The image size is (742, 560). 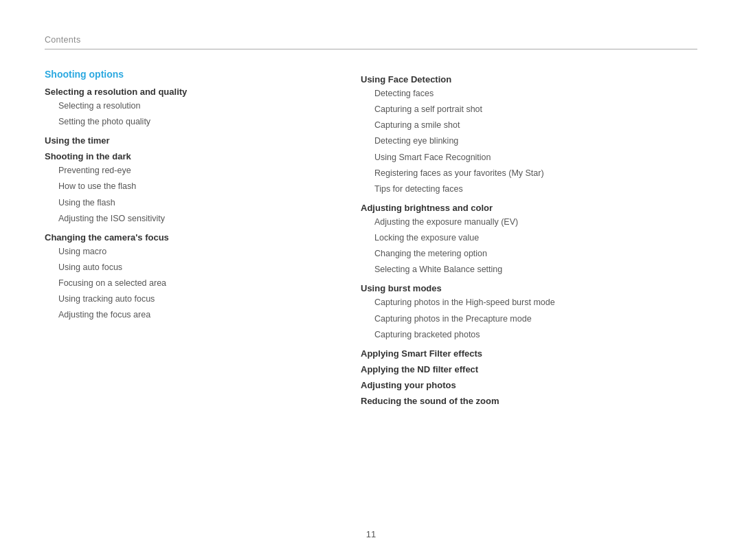 What do you see at coordinates (189, 203) in the screenshot?
I see `sub-item: Using the flash` at bounding box center [189, 203].